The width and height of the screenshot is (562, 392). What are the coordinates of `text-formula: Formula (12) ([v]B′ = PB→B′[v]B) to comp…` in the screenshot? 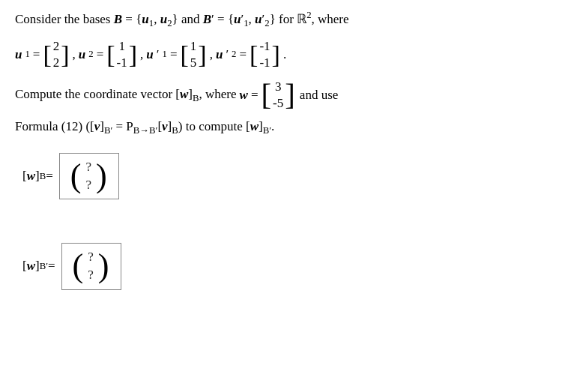 It's located at (145, 126).